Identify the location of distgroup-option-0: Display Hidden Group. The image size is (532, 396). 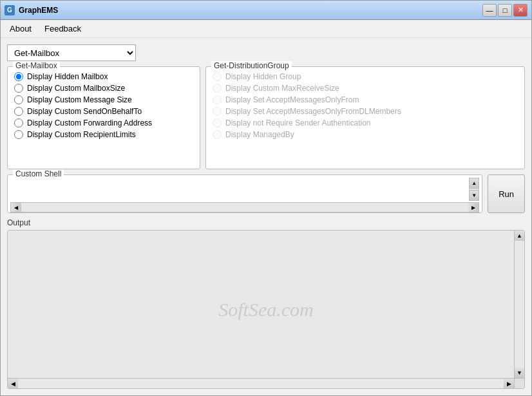
(365, 77).